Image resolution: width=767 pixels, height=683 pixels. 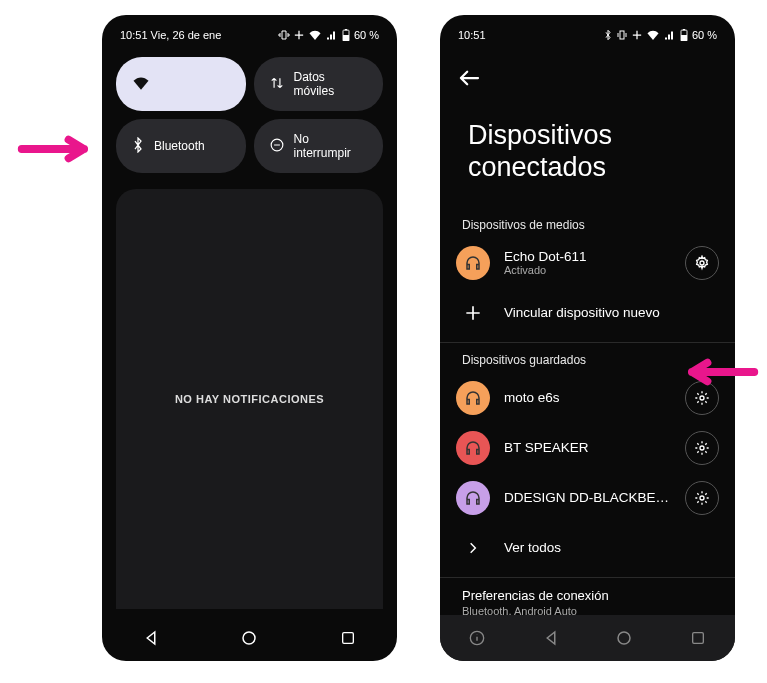 I want to click on prefs-title: Preferencias de conexión, so click(x=588, y=596).